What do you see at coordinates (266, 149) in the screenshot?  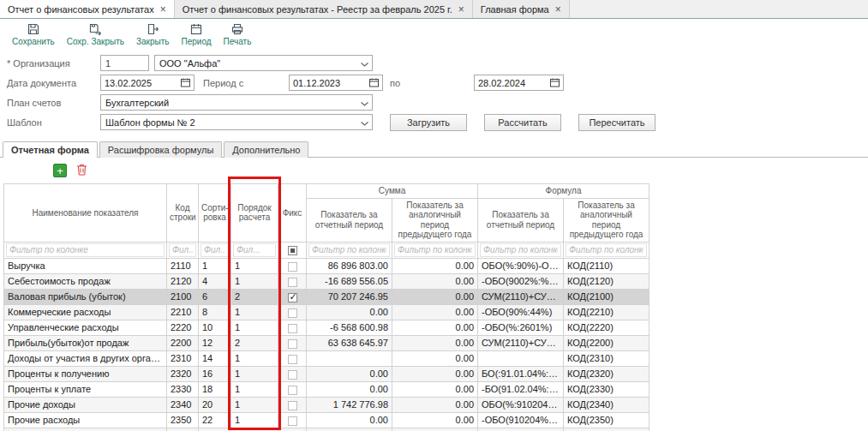 I see `tab-additional: Дополнительно` at bounding box center [266, 149].